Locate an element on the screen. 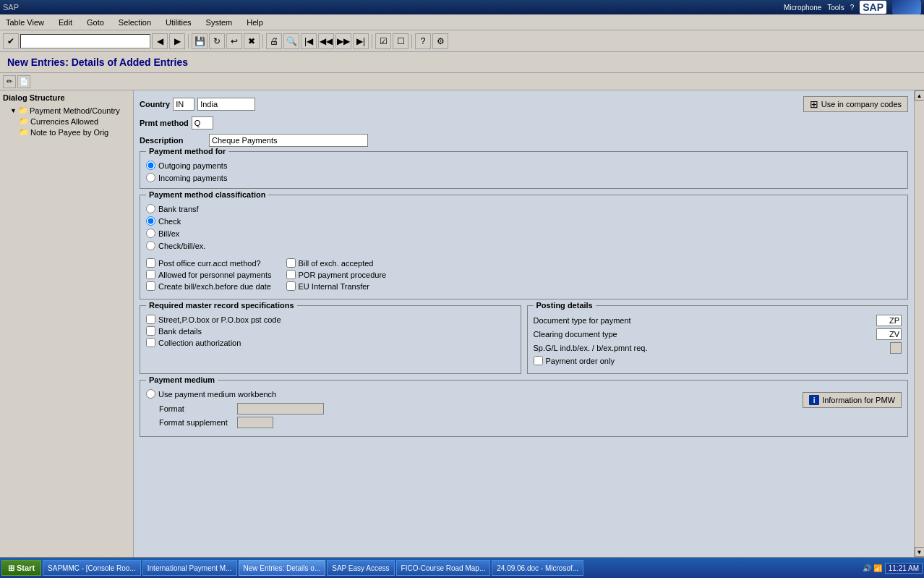 Image resolution: width=924 pixels, height=578 pixels. back-btn: ↩ is located at coordinates (234, 41).